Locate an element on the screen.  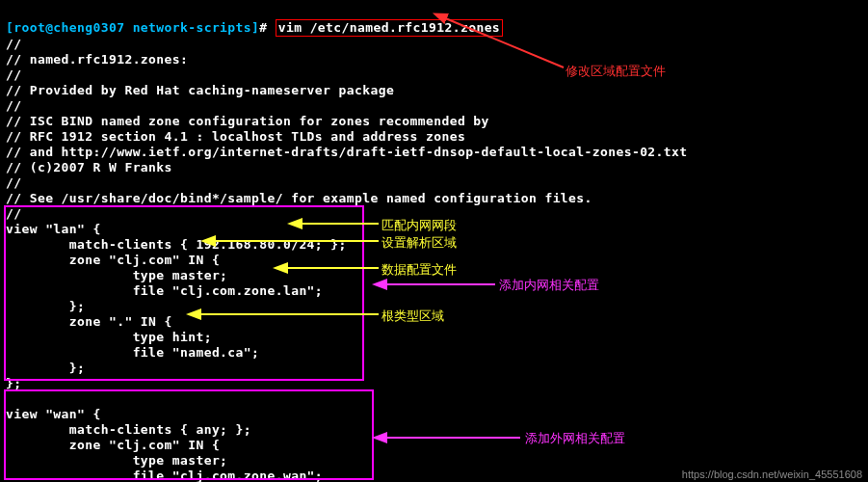
ann-y1: 匹配内网网段 is located at coordinates (419, 226).